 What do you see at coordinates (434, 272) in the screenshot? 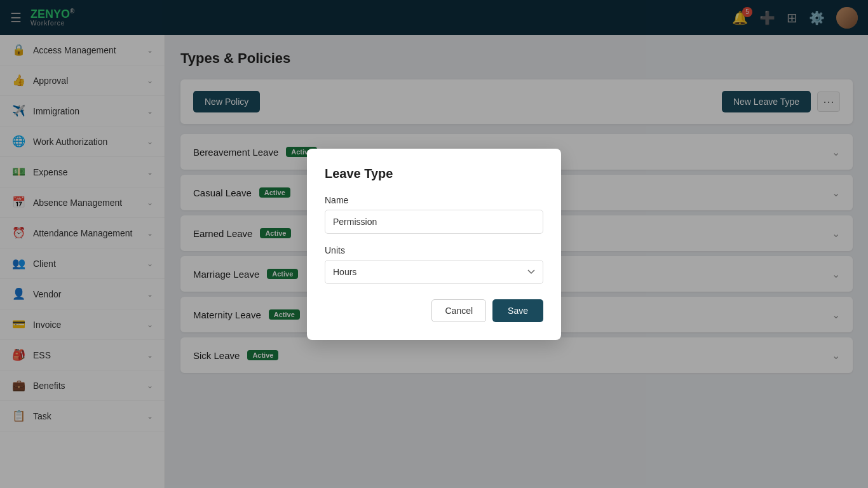
I see `units-select: HoursDays` at bounding box center [434, 272].